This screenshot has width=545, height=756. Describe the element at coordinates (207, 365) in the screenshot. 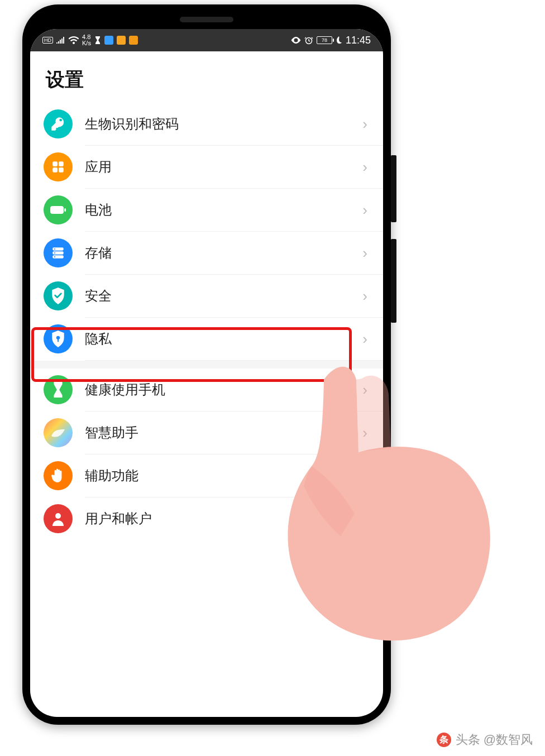

I see `section-divider` at that location.